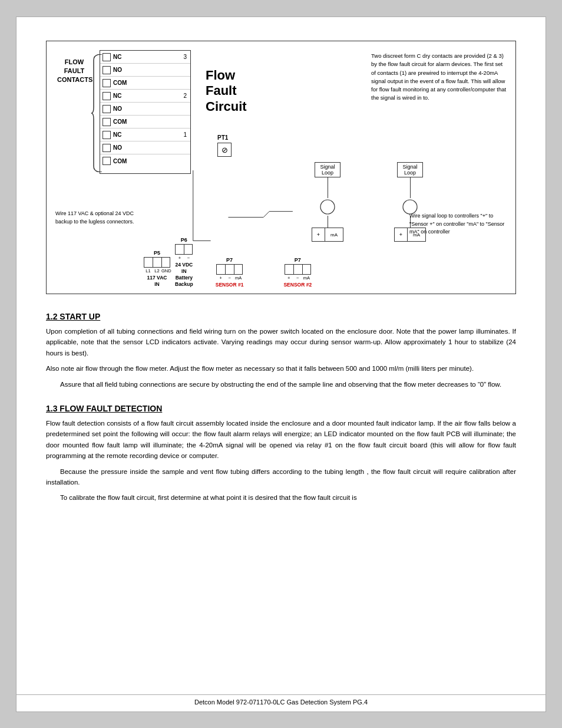 The image size is (562, 728). I want to click on section-12-para3: Assure that all field tubing connections…, so click(281, 384).